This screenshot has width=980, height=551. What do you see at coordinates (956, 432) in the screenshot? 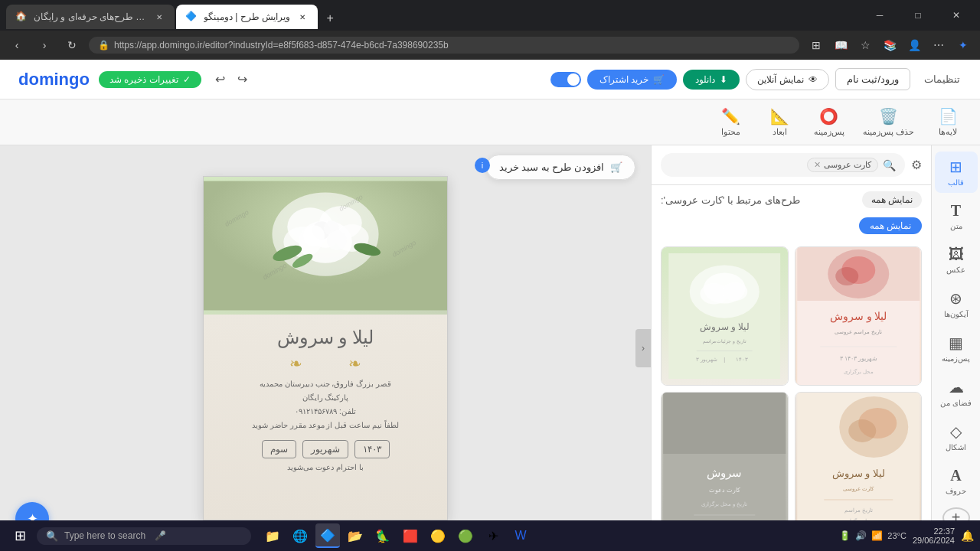
I see `shapes-icon: ◇` at bounding box center [956, 432].